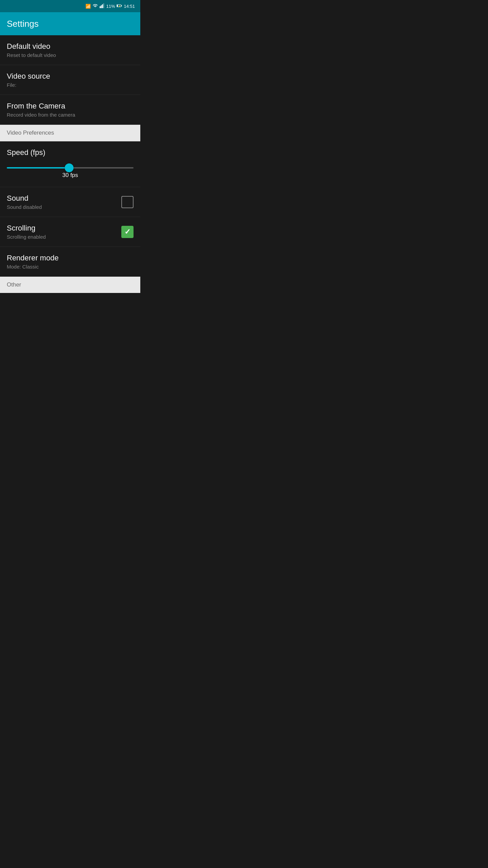  What do you see at coordinates (30, 133) in the screenshot?
I see `video-preferences-label: Video Preferences` at bounding box center [30, 133].